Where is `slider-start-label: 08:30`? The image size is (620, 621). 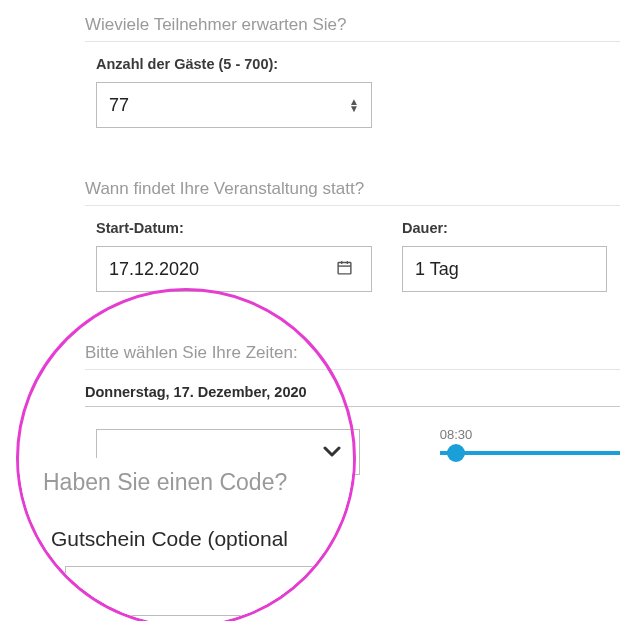 slider-start-label: 08:30 is located at coordinates (530, 434).